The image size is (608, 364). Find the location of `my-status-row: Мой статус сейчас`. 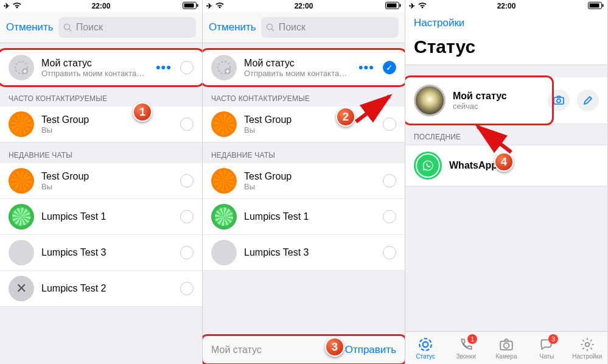

my-status-row: Мой статус сейчас is located at coordinates (506, 101).